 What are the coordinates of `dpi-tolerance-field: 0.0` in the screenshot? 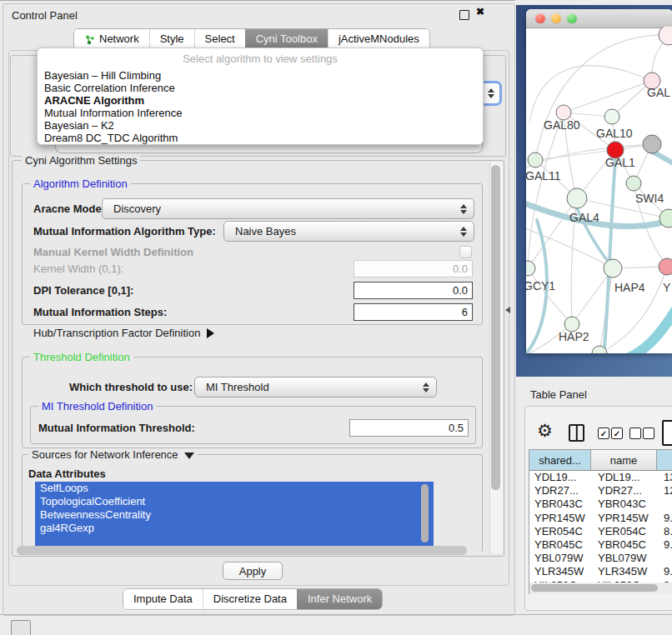 It's located at (414, 290).